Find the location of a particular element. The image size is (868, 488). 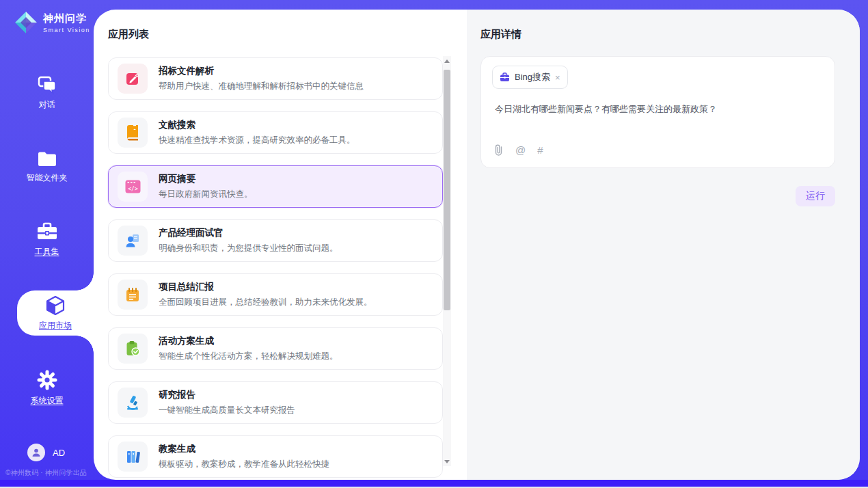

app-description: 明确身份和职责，为您提供专业性的面试问题。 is located at coordinates (249, 249).